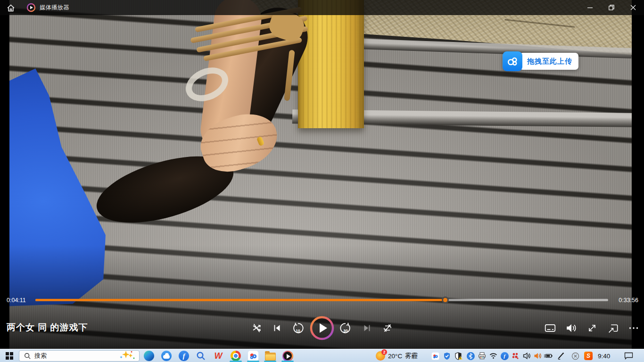  I want to click on notification-center-button, so click(629, 356).